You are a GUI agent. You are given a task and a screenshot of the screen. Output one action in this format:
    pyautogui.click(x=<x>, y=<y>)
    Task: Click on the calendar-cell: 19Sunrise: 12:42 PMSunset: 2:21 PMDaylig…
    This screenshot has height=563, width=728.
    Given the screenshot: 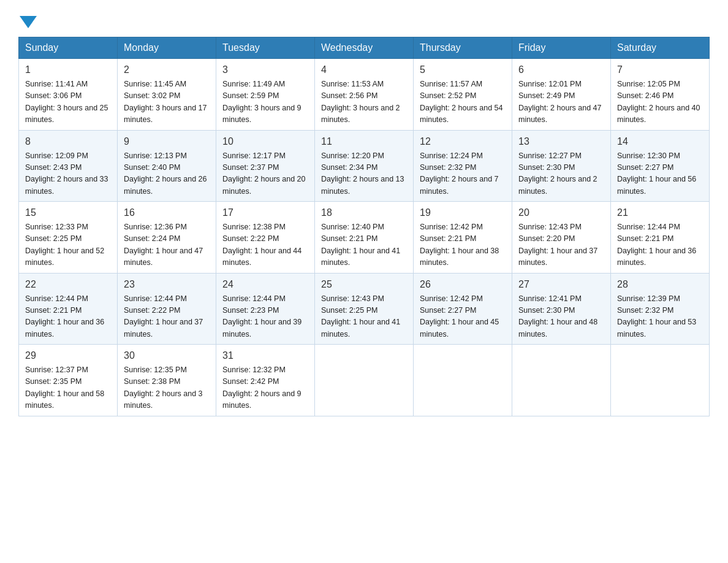 What is the action you would take?
    pyautogui.click(x=463, y=238)
    